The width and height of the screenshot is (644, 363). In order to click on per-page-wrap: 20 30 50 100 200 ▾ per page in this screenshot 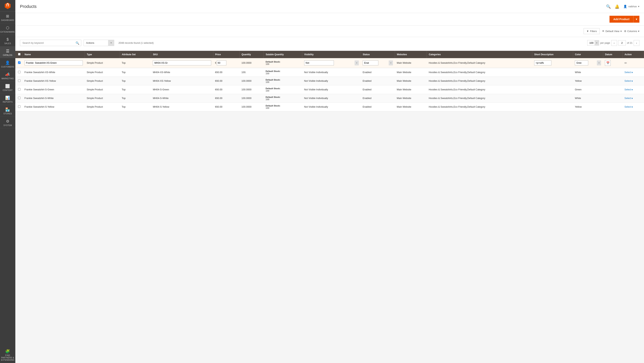, I will do `click(598, 43)`.